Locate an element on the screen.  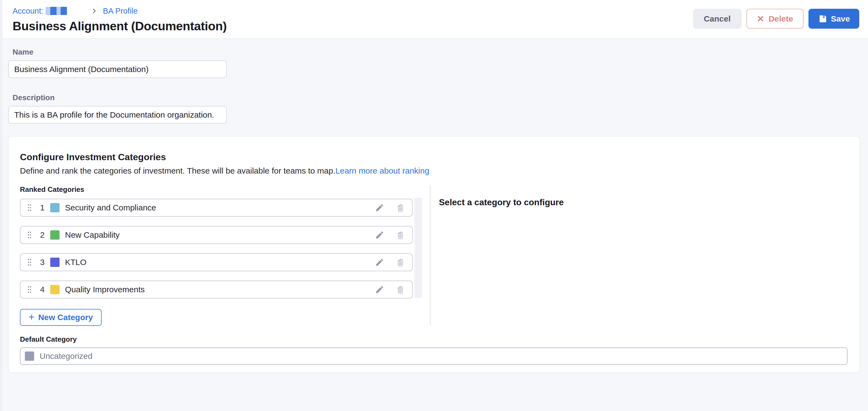
card-subtitle: Define and rank the categories of invest… is located at coordinates (434, 171).